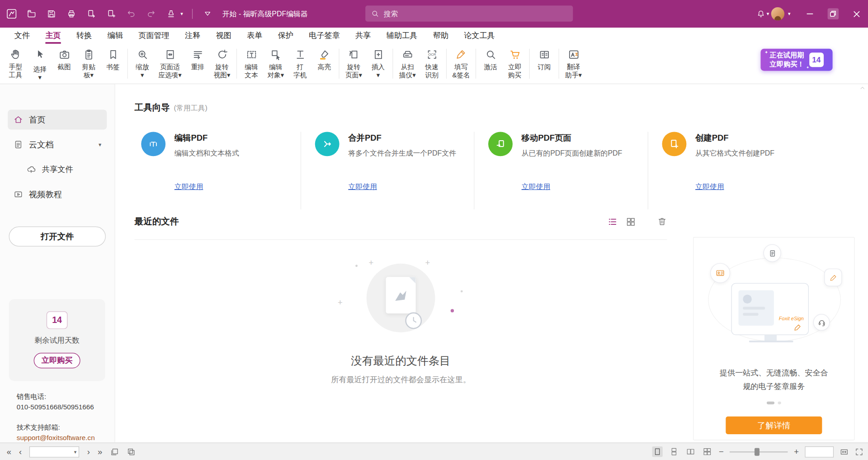  I want to click on reflow-tool: 重排, so click(198, 60).